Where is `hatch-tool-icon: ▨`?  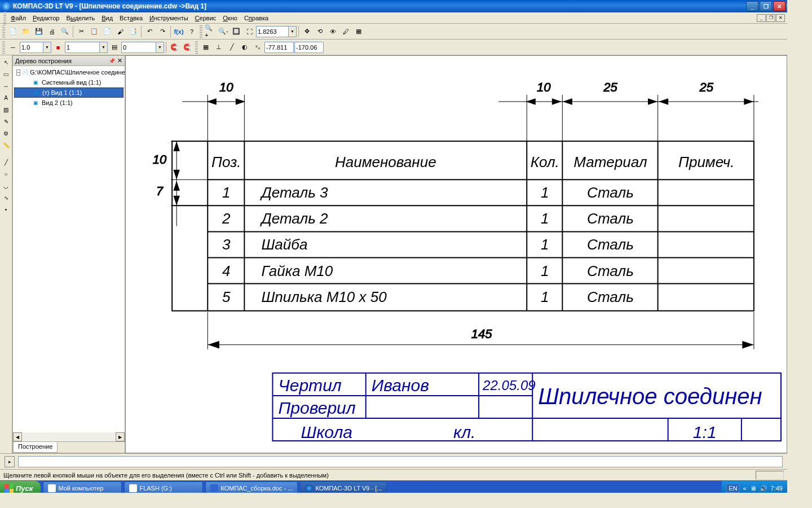 hatch-tool-icon: ▨ is located at coordinates (6, 110).